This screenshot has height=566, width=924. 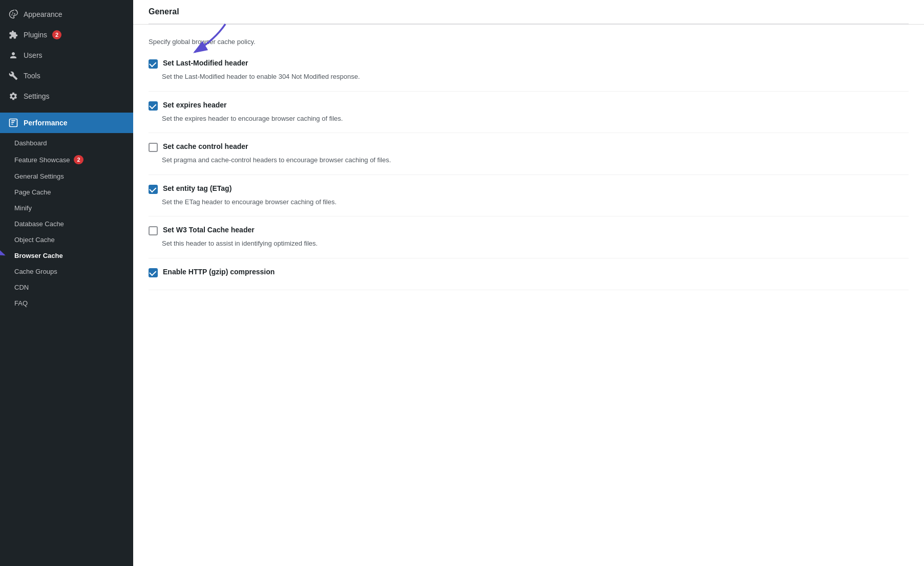 What do you see at coordinates (67, 123) in the screenshot?
I see `sidebar-item-performance: Performance` at bounding box center [67, 123].